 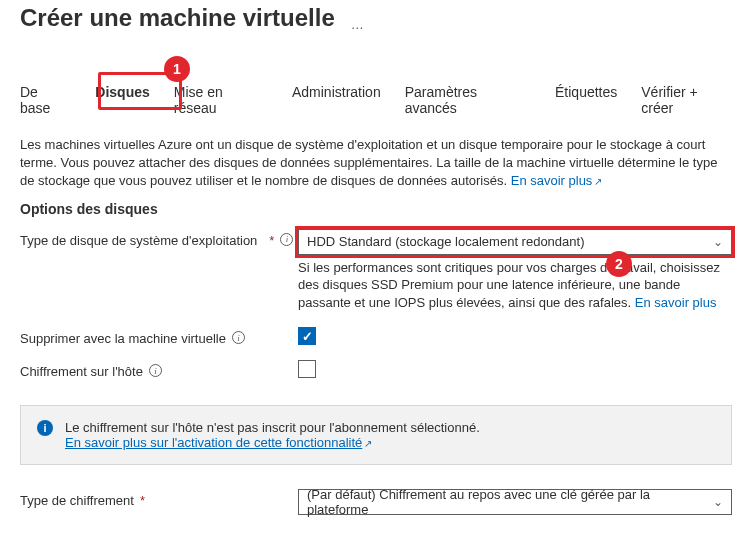 I want to click on callout-text: Le chiffrement sur l'hôte n'est pas insc…, so click(x=272, y=428).